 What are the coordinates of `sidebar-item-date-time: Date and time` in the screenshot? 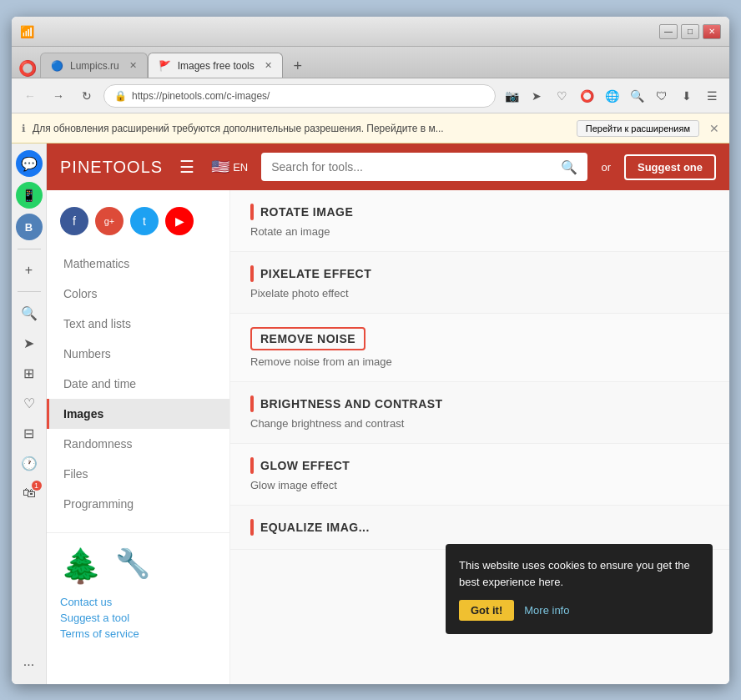 It's located at (139, 384).